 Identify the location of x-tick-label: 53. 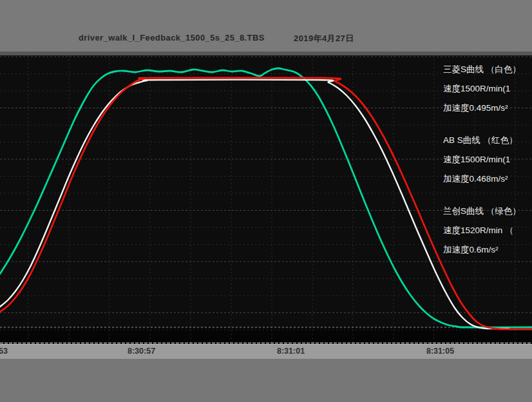
(4, 351).